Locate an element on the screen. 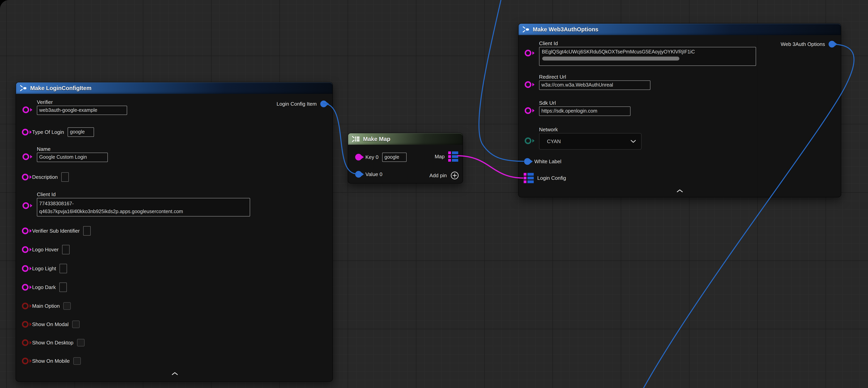 The image size is (868, 388). client-id-line1: 774338308167- is located at coordinates (144, 204).